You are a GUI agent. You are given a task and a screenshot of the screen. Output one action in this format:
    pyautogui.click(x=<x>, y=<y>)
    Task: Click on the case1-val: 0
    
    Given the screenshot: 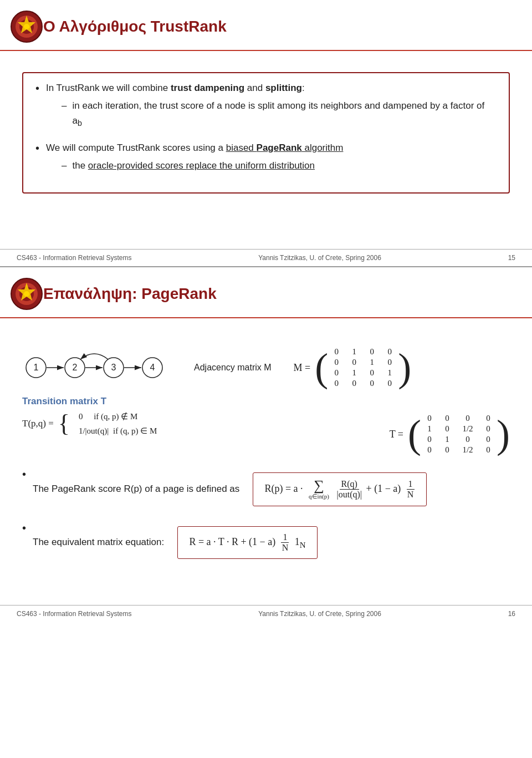 What is the action you would take?
    pyautogui.click(x=81, y=416)
    